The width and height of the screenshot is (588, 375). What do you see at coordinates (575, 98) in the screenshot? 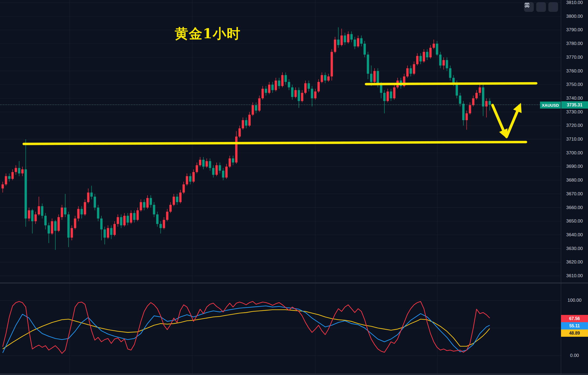
I see `price-tick-label: 3740.00` at bounding box center [575, 98].